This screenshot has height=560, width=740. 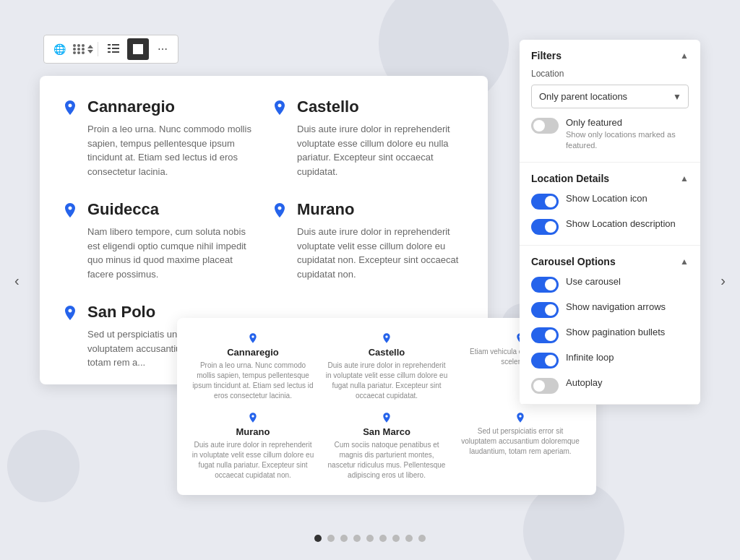 What do you see at coordinates (163, 49) in the screenshot?
I see `more-button: ⋯` at bounding box center [163, 49].